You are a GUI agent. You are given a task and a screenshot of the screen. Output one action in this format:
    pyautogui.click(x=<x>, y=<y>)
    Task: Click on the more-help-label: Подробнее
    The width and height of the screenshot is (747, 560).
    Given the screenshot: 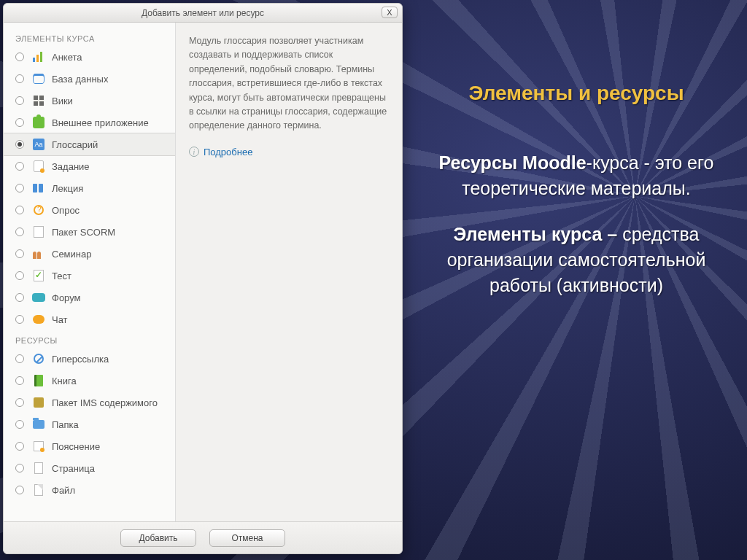 What is the action you would take?
    pyautogui.click(x=228, y=152)
    